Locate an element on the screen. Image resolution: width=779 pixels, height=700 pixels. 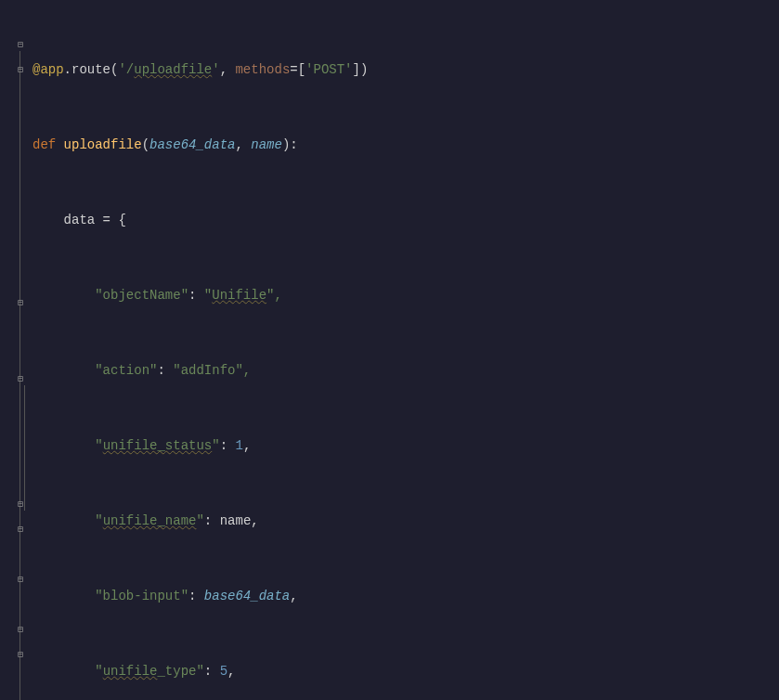
code-line: data = { is located at coordinates (406, 221).